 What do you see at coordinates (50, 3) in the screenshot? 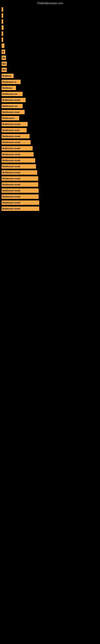
I see `site-title-container: TheBottlenecker.com` at bounding box center [50, 3].